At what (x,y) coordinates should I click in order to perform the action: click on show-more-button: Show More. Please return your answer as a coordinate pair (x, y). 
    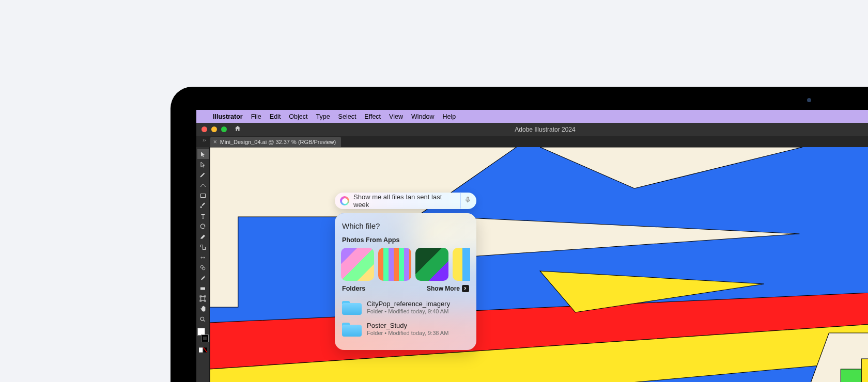
    Looking at the image, I should click on (448, 289).